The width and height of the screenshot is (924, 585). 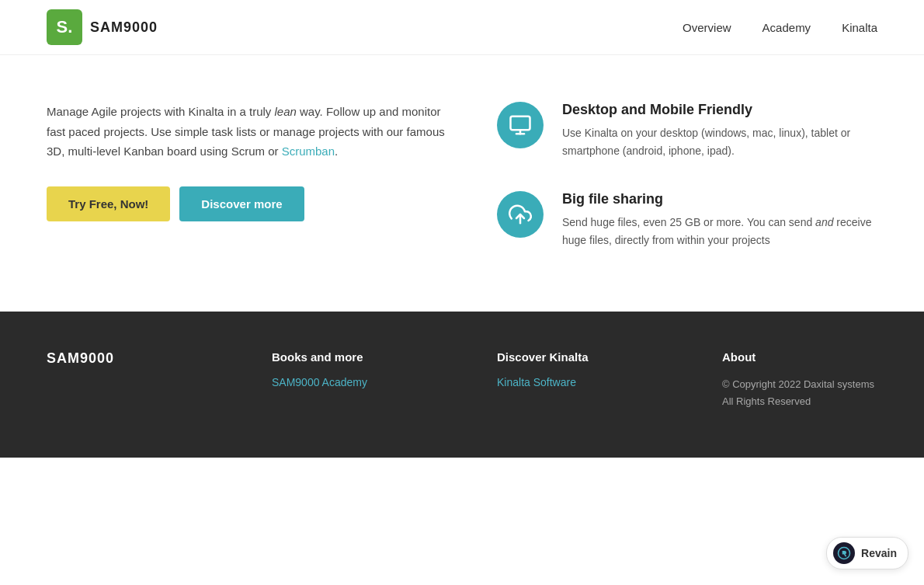 What do you see at coordinates (124, 28) in the screenshot?
I see `brand-name: SAM9000` at bounding box center [124, 28].